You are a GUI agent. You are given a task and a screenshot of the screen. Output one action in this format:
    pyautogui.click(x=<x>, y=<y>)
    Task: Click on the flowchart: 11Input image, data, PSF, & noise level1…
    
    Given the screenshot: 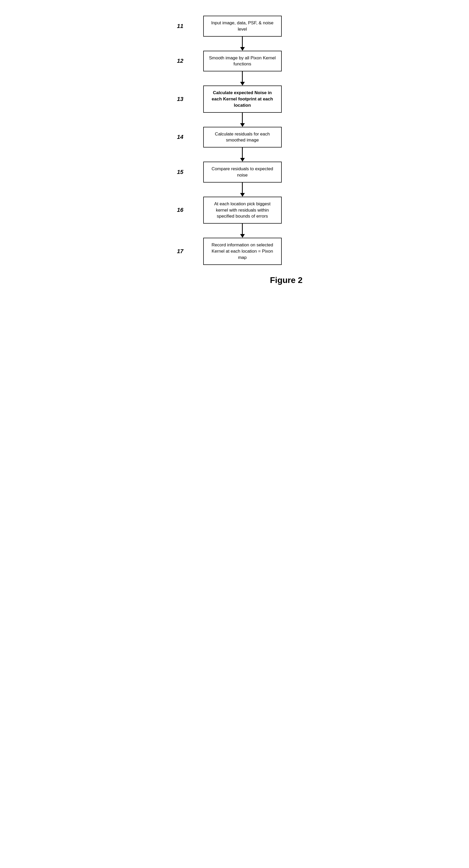 What is the action you would take?
    pyautogui.click(x=243, y=140)
    